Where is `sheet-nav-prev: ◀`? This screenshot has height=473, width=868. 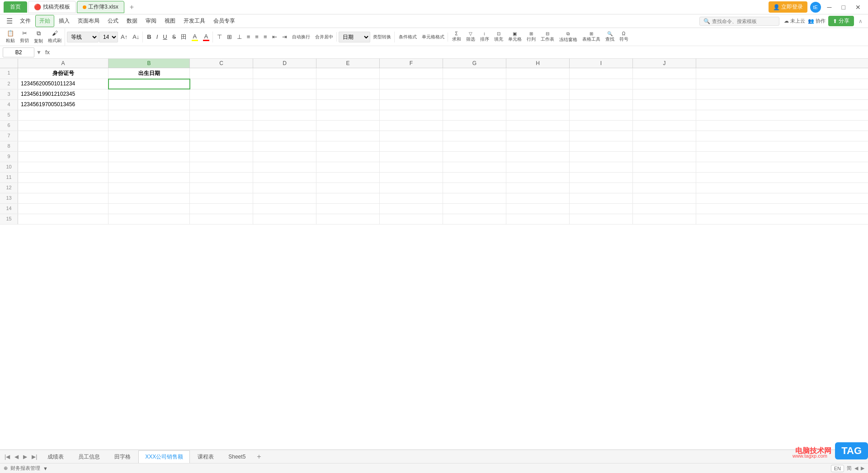 sheet-nav-prev: ◀ is located at coordinates (16, 457).